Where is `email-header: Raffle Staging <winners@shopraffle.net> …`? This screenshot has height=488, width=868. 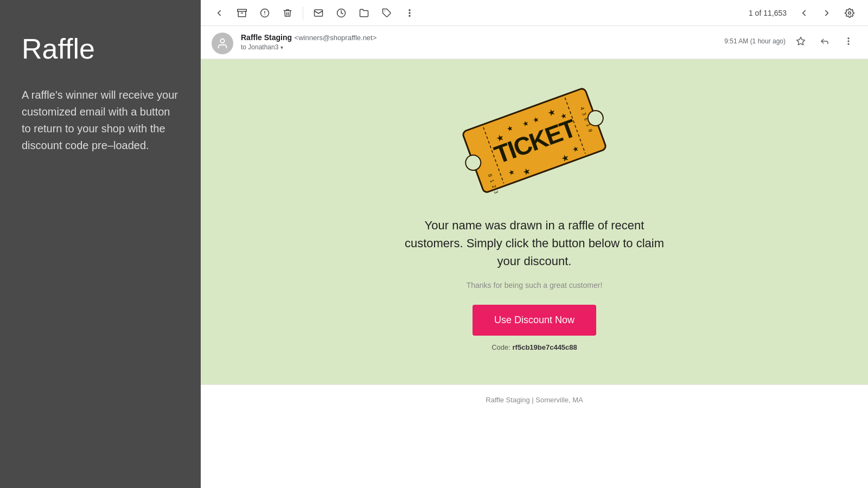
email-header: Raffle Staging <winners@shopraffle.net> … is located at coordinates (534, 42).